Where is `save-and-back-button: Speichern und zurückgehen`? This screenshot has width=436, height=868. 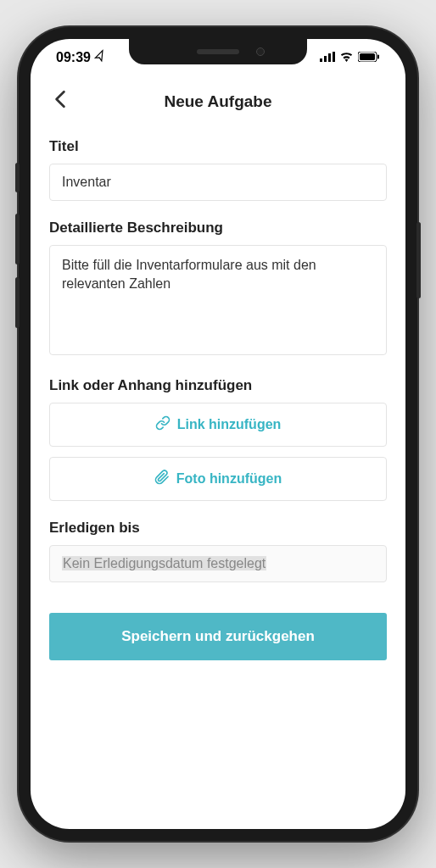 save-and-back-button: Speichern und zurückgehen is located at coordinates (218, 637).